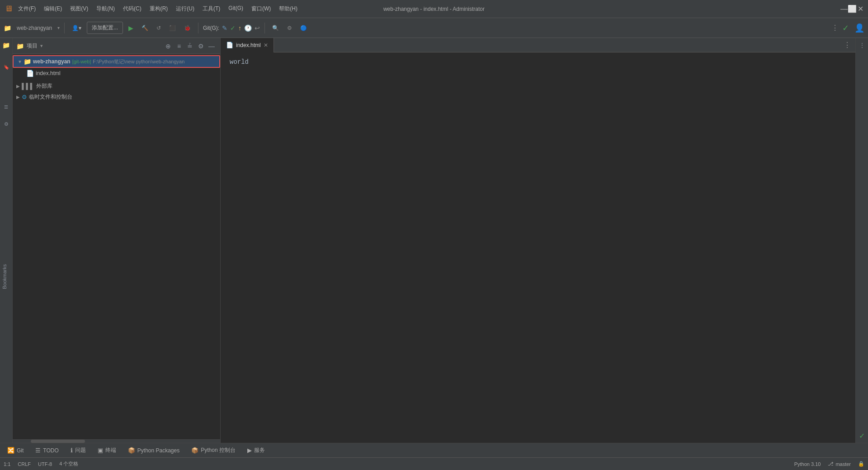 The image size is (868, 470). What do you see at coordinates (201, 46) in the screenshot?
I see `panel-settings-btn: ⚙` at bounding box center [201, 46].